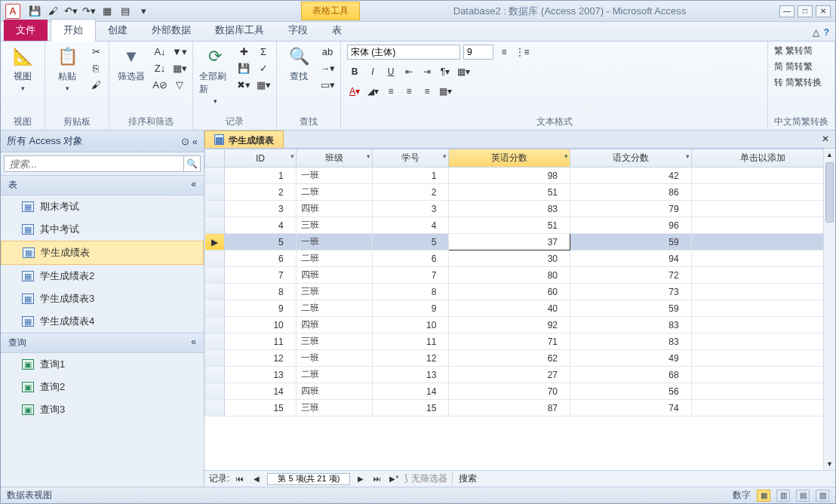 This screenshot has width=836, height=504. What do you see at coordinates (805, 11) in the screenshot?
I see `maximize-button: □` at bounding box center [805, 11].